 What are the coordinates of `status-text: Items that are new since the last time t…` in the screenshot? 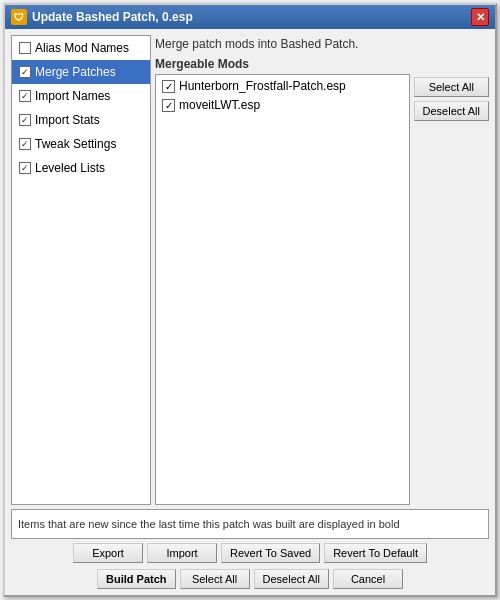 It's located at (209, 524).